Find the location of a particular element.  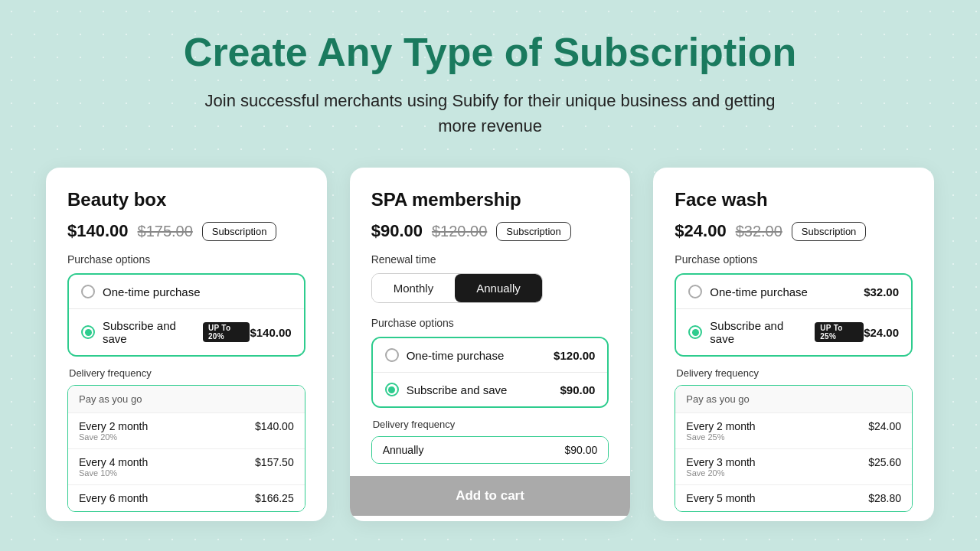

card3-purchase-options: One-time purchase $32.00 Subscribe and s… is located at coordinates (793, 315).